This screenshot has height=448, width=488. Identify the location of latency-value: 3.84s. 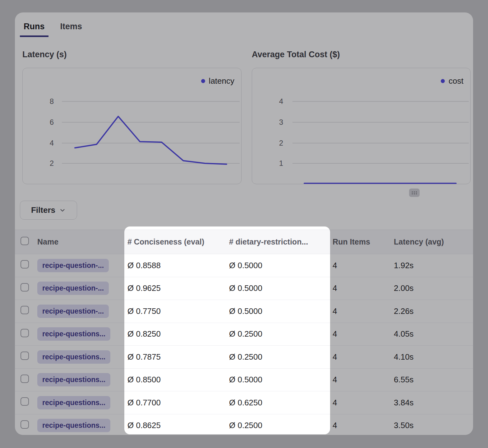
(433, 403).